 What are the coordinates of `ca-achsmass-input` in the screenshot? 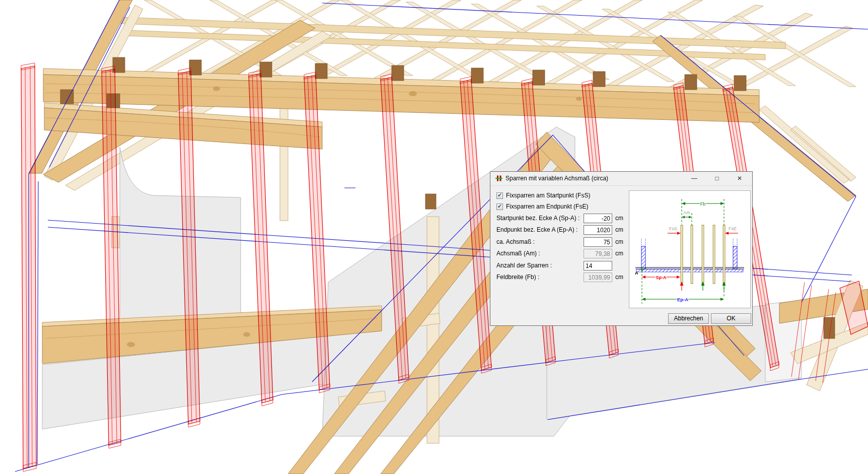 It's located at (598, 242).